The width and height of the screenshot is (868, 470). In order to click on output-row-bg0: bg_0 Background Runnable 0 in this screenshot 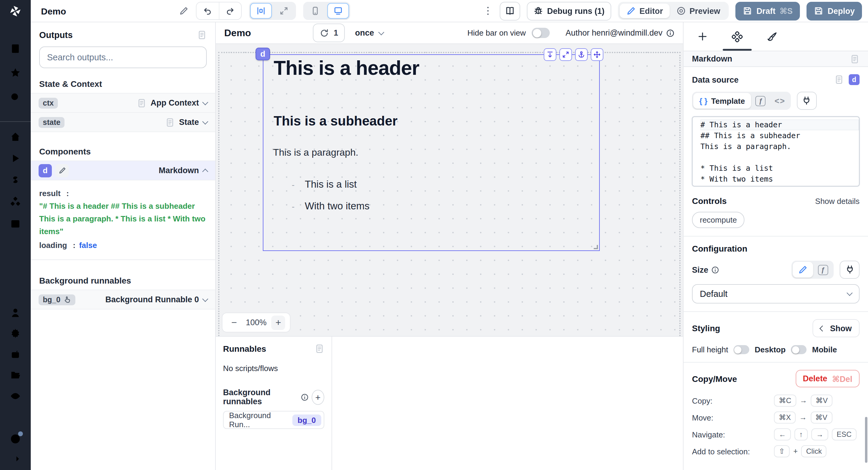, I will do `click(123, 299)`.